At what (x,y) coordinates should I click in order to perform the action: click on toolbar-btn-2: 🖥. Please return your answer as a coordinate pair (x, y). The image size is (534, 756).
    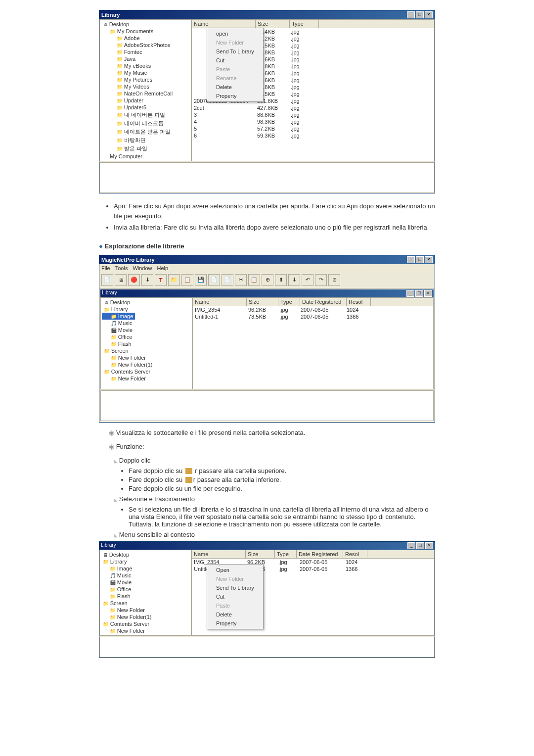
    Looking at the image, I should click on (121, 280).